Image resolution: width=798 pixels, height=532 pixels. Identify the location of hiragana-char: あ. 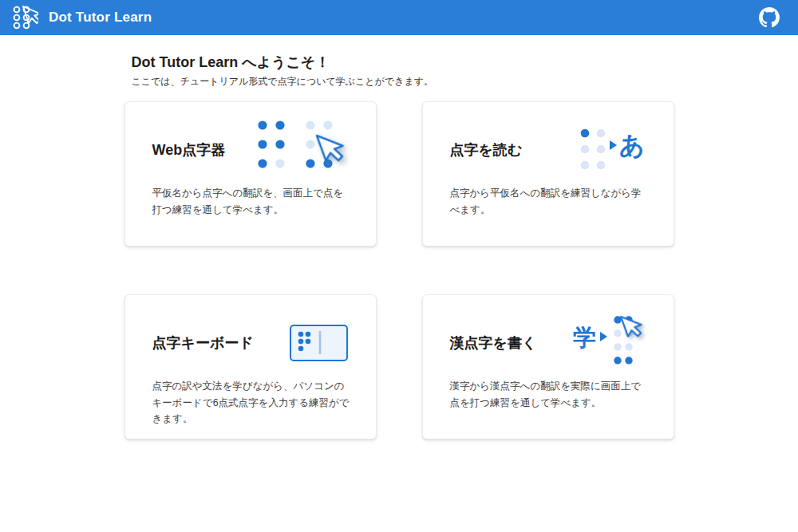
(632, 145).